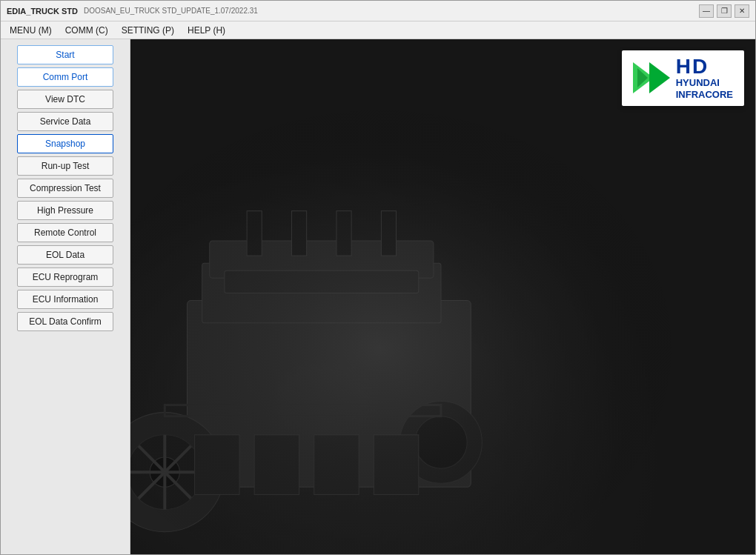  What do you see at coordinates (42, 11) in the screenshot?
I see `window-title: EDIA_TRUCK STD` at bounding box center [42, 11].